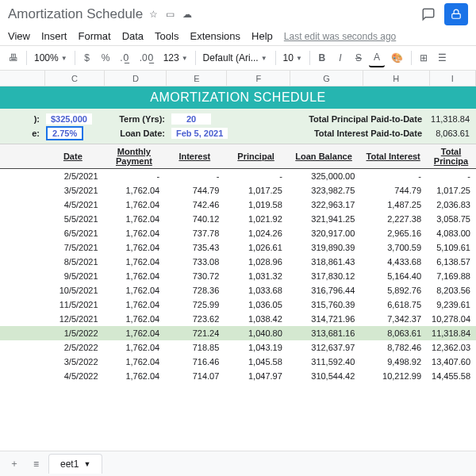 The width and height of the screenshot is (476, 476). What do you see at coordinates (238, 248) in the screenshot?
I see `table-row: 7/5/20211,762.04735.431,026.61319,890.39…` at bounding box center [238, 248].